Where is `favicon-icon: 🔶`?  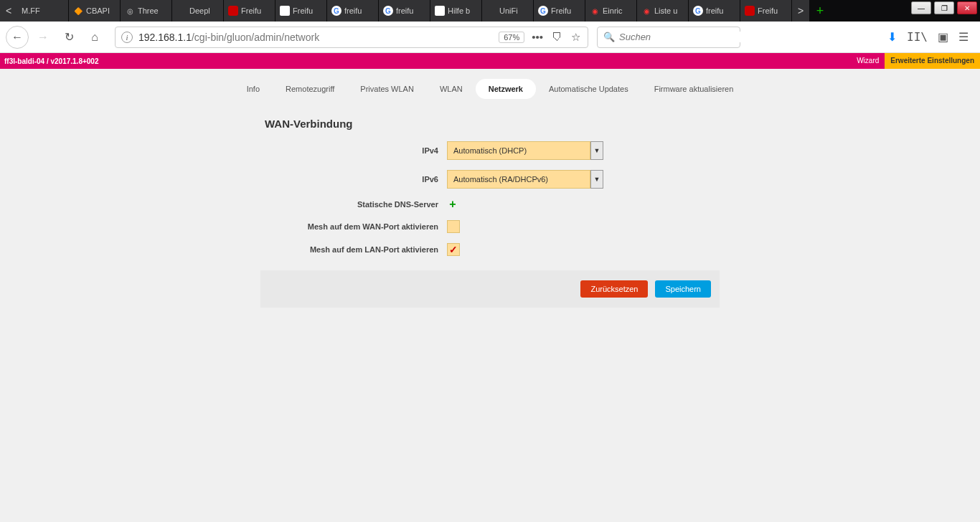 favicon-icon: 🔶 is located at coordinates (78, 11).